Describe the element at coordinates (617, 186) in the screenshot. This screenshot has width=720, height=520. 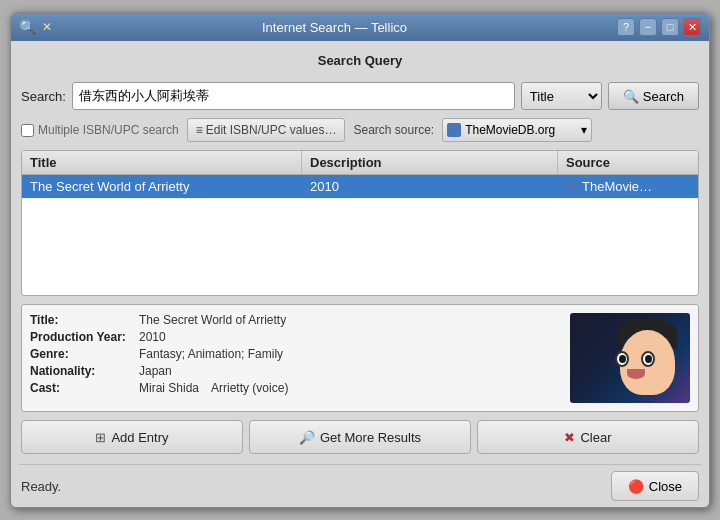
I see `row-source-label: TheMovie…` at that location.